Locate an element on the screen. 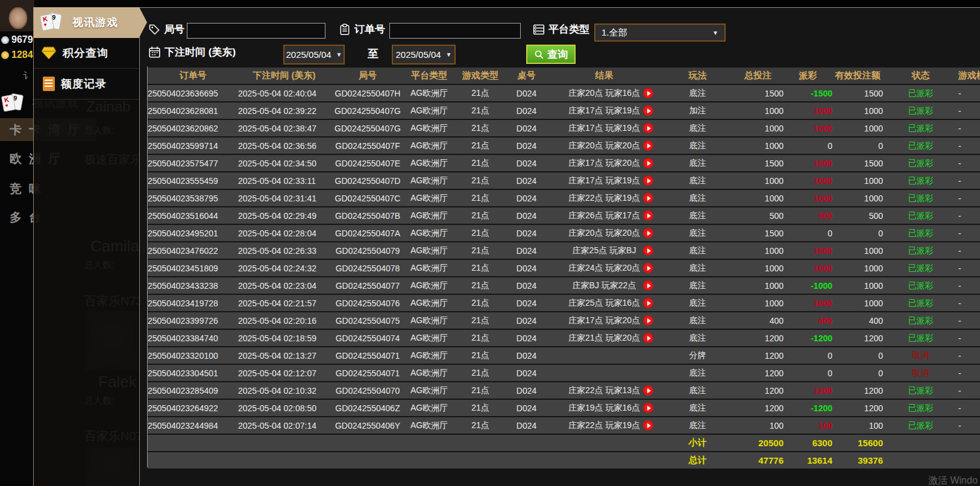 This screenshot has width=980, height=486. date-to-select: 2025/05/04 ▼ is located at coordinates (424, 54).